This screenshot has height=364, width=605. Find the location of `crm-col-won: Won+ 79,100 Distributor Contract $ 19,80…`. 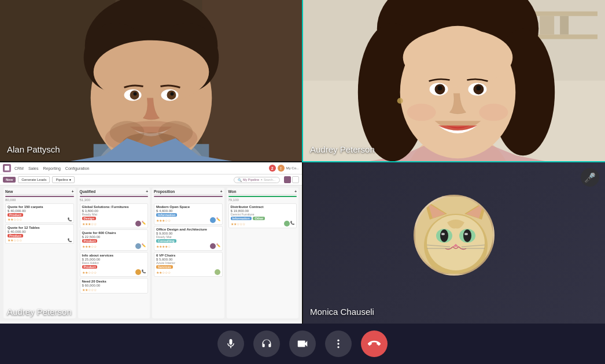

crm-col-won: Won+ 79,100 Distributor Contract $ 19,80… is located at coordinates (263, 253).